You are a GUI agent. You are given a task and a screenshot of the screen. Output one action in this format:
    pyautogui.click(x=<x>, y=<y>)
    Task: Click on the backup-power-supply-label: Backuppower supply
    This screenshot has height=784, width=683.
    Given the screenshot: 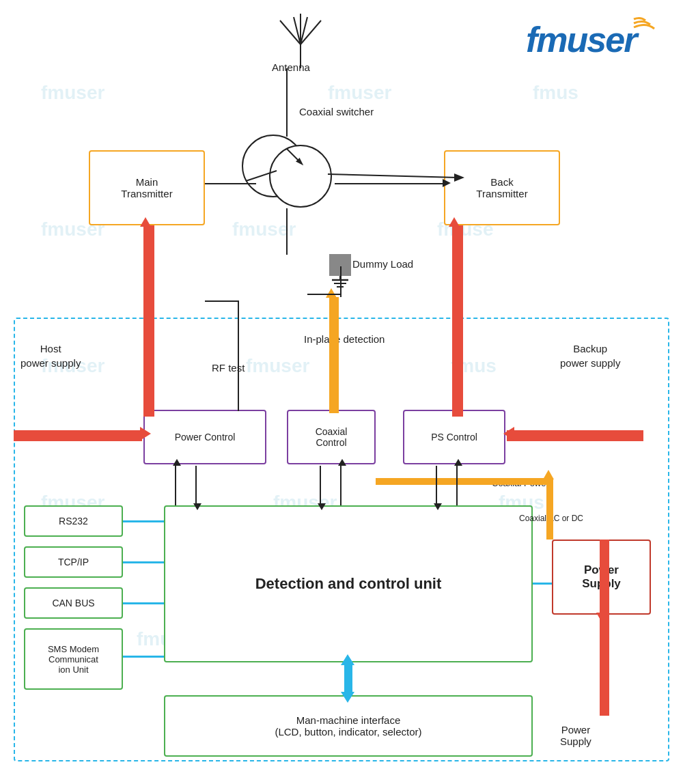 What is the action you would take?
    pyautogui.click(x=590, y=356)
    